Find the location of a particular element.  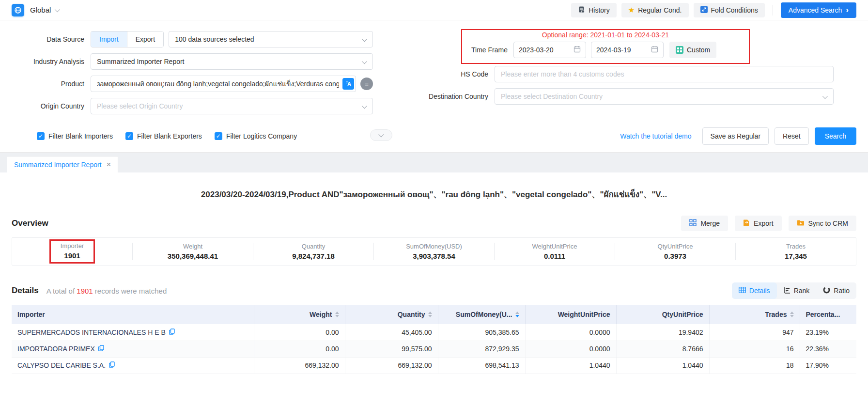

export-icon is located at coordinates (746, 223).